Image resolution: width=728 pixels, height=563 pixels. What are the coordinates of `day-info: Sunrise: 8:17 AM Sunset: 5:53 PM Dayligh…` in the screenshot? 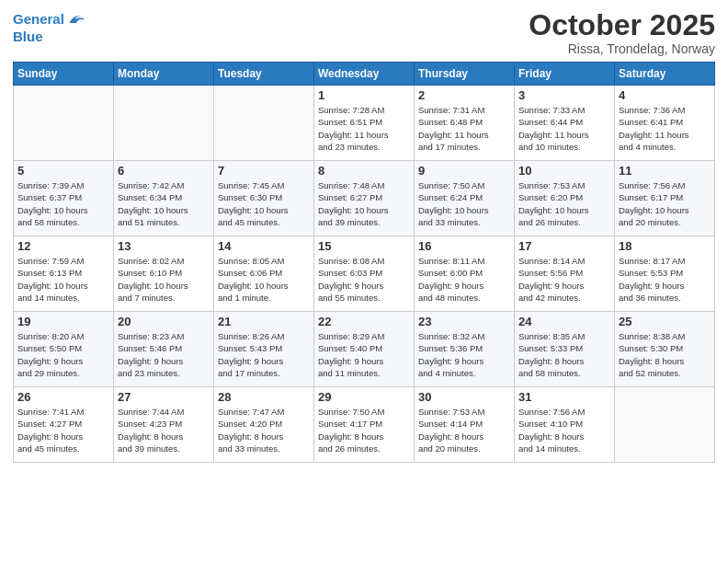 It's located at (665, 280).